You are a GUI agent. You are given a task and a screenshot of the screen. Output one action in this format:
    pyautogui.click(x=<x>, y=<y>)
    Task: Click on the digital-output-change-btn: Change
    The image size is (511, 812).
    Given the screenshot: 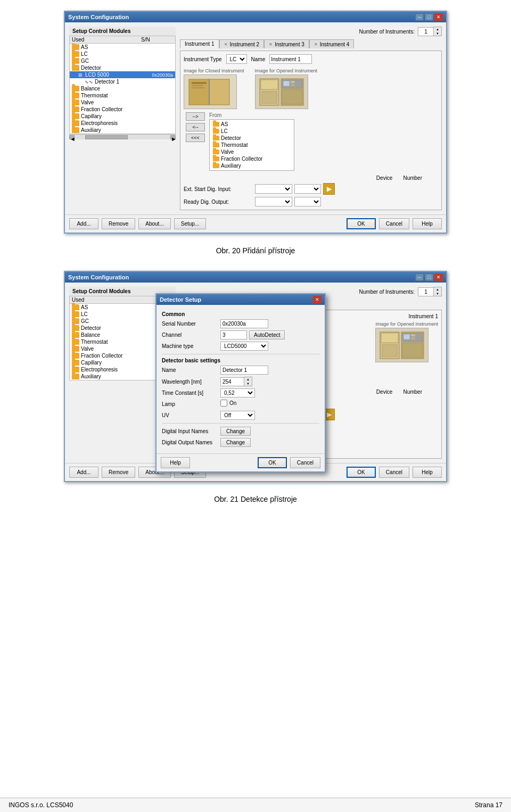 What is the action you would take?
    pyautogui.click(x=235, y=443)
    